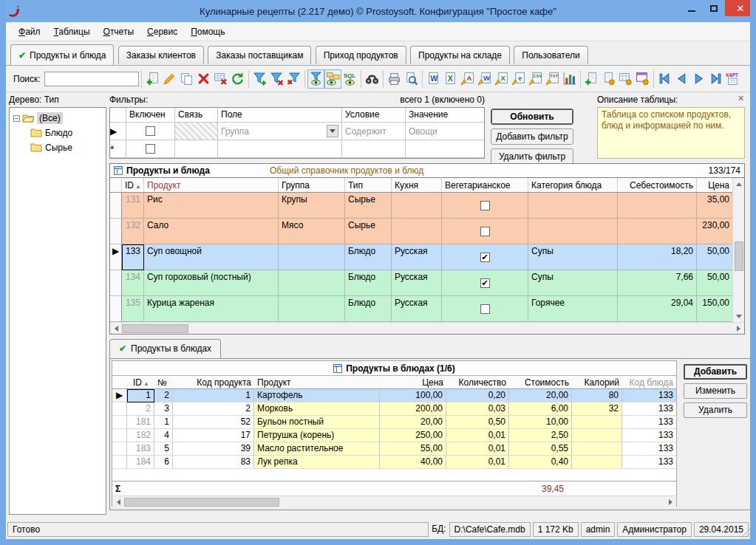 The height and width of the screenshot is (545, 756). Describe the element at coordinates (152, 79) in the screenshot. I see `add-record-button` at that location.